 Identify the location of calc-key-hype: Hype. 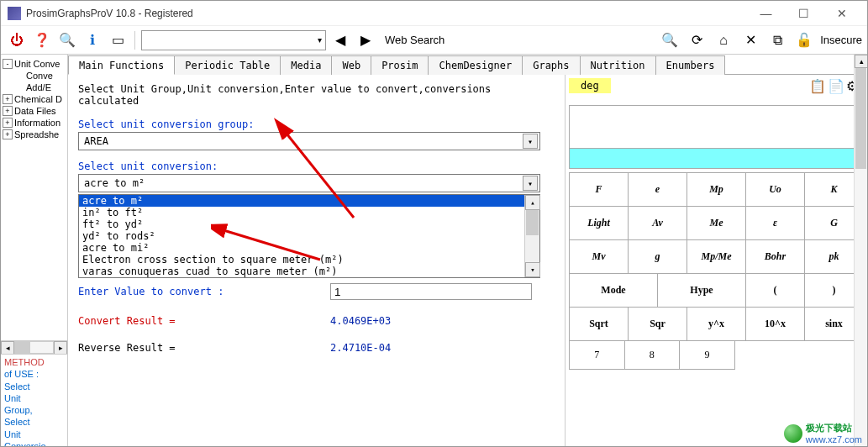
(702, 291).